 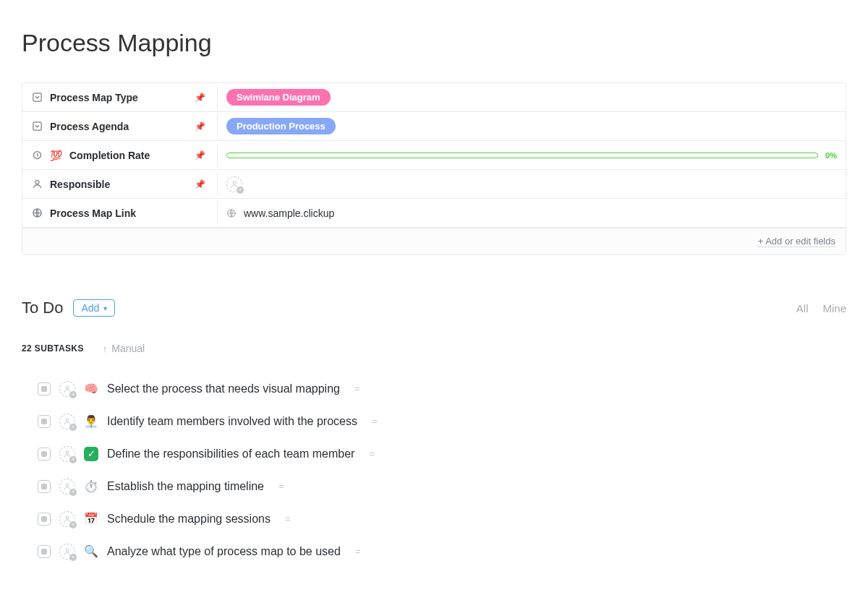 What do you see at coordinates (120, 98) in the screenshot?
I see `field-key: Process Map Type 📌` at bounding box center [120, 98].